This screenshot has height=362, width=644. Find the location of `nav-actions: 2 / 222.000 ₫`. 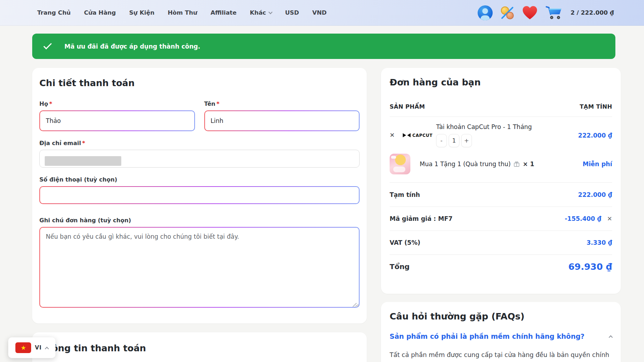

nav-actions: 2 / 222.000 ₫ is located at coordinates (546, 13).